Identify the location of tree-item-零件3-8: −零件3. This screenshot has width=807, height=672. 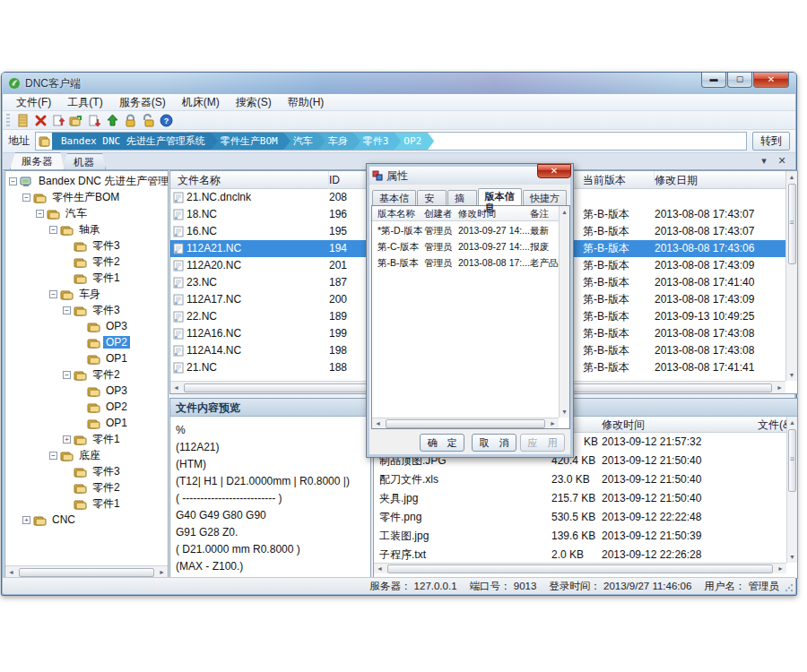
(86, 310).